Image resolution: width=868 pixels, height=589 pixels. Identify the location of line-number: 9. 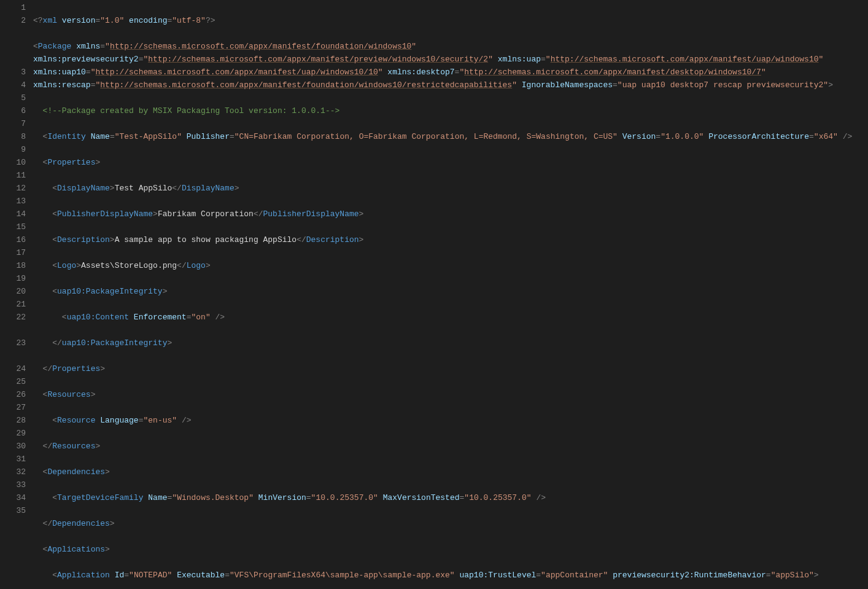
(13, 150).